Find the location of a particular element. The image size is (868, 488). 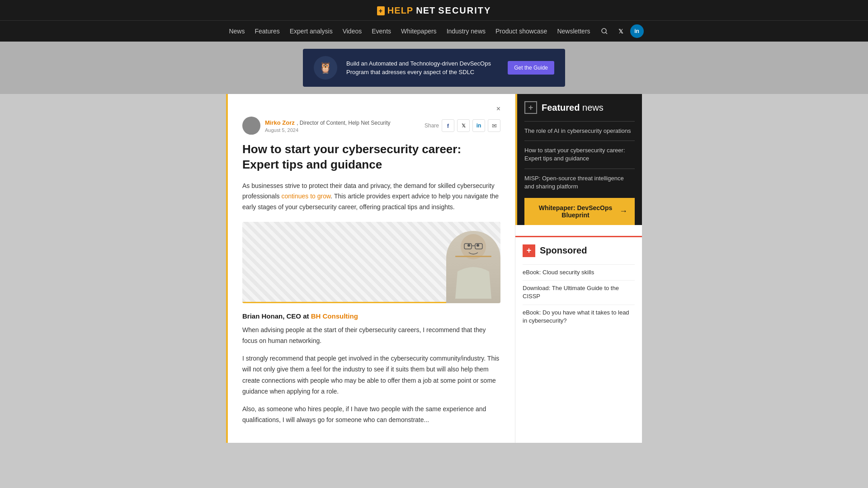

nav-events: Events is located at coordinates (382, 31).